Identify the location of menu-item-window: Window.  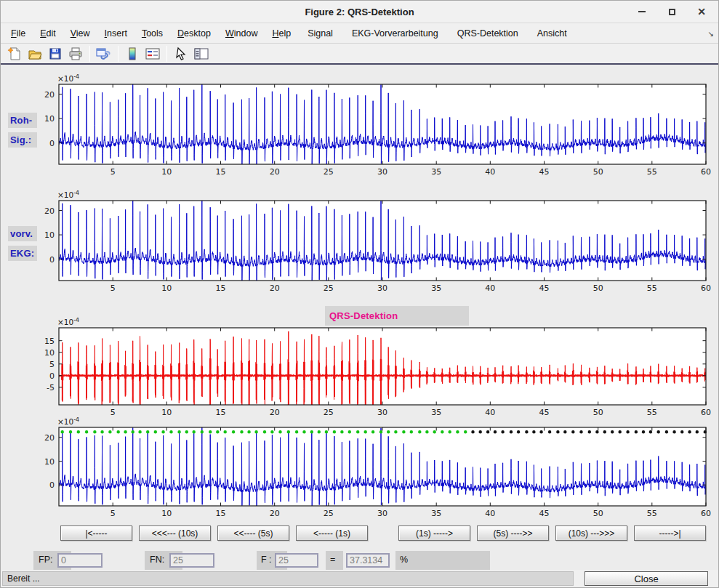
(241, 33).